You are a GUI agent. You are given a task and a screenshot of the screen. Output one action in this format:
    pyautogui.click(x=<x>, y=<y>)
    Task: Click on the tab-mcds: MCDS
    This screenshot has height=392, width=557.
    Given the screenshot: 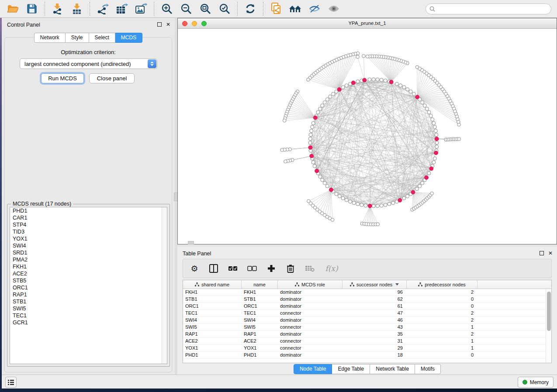 What is the action you would take?
    pyautogui.click(x=129, y=38)
    